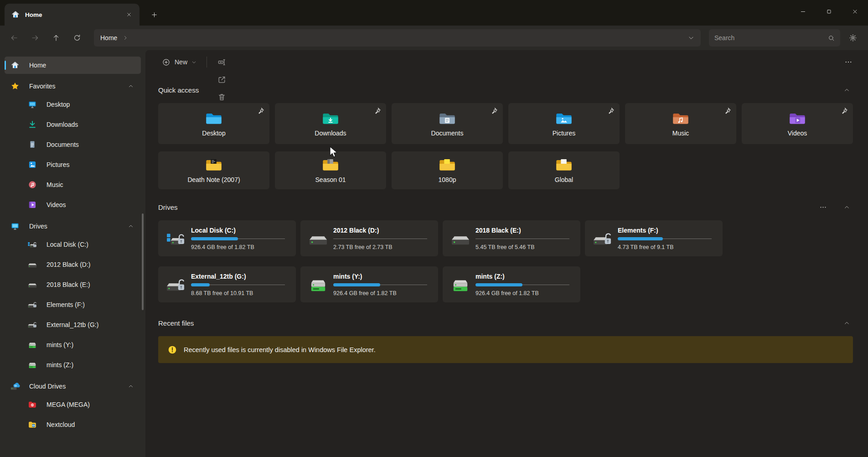 Image resolution: width=868 pixels, height=457 pixels. What do you see at coordinates (770, 38) in the screenshot?
I see `search-input` at bounding box center [770, 38].